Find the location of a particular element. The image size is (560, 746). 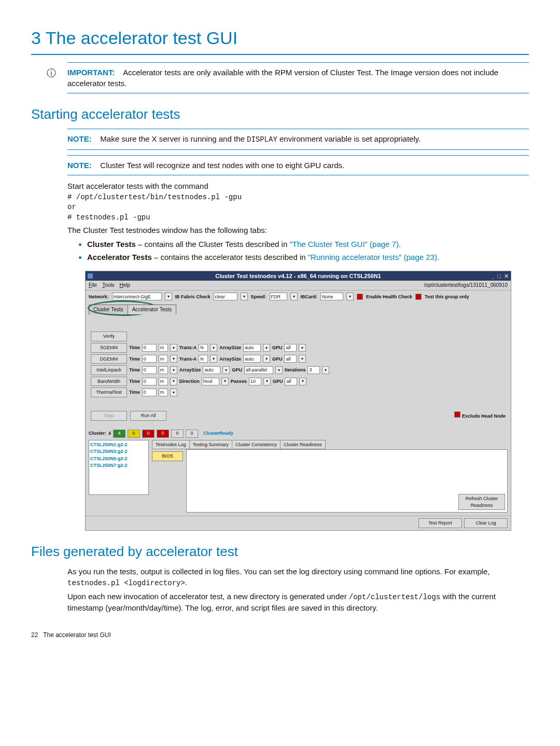

section-starting: Starting accelerator tests is located at coordinates (280, 114).